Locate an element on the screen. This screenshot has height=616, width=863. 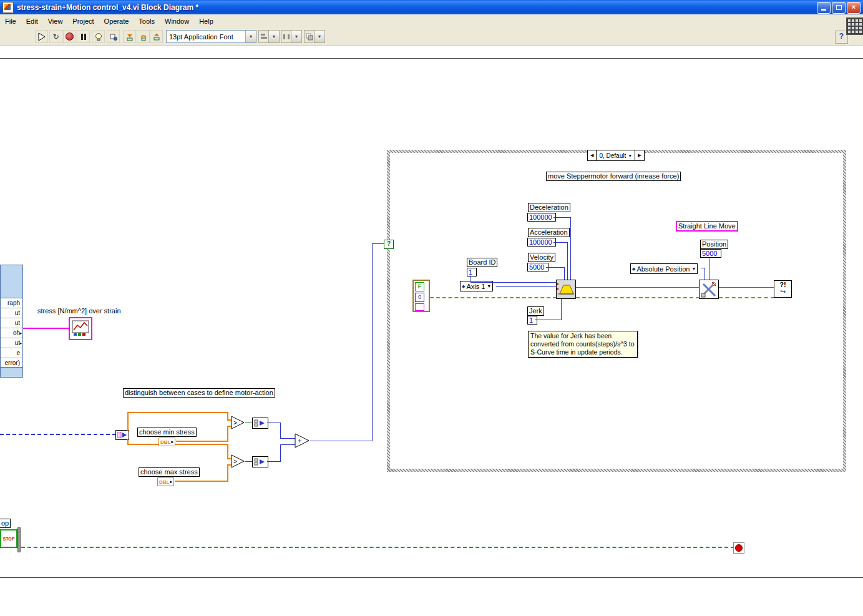
case-comment: move Steppermotor forward (inrease force… is located at coordinates (613, 176).